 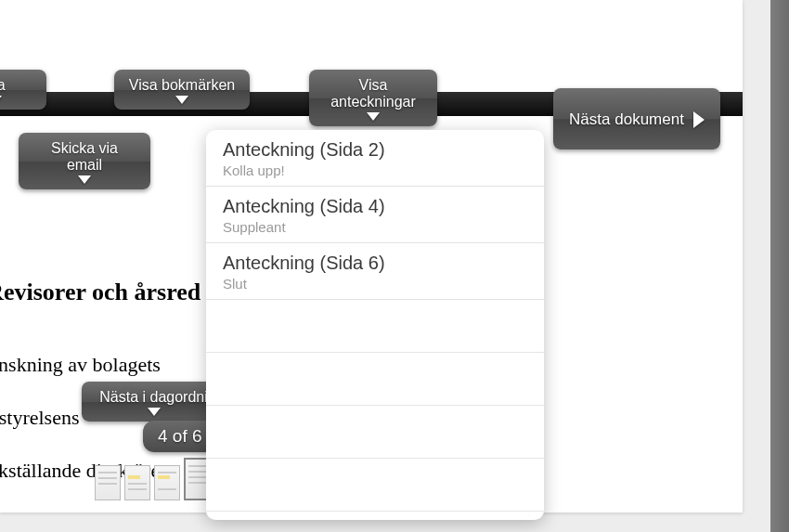 What do you see at coordinates (182, 89) in the screenshot?
I see `show-bookmarks-button: Visa bokmärken` at bounding box center [182, 89].